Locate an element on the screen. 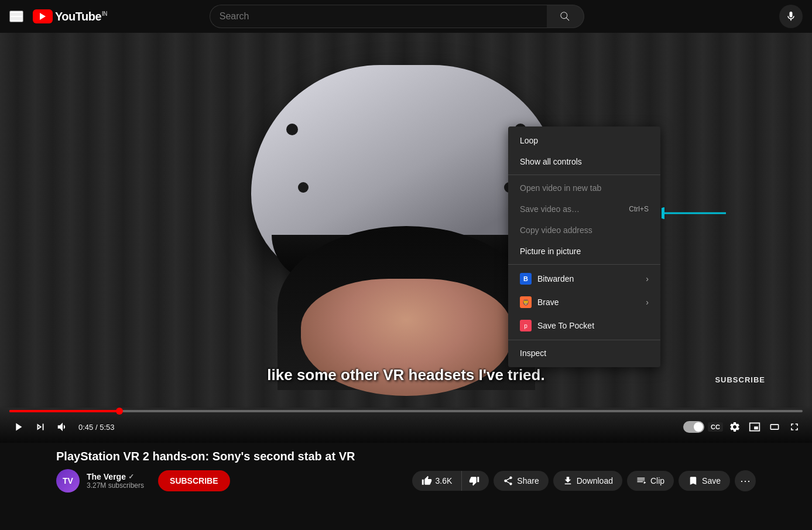 Image resolution: width=812 pixels, height=530 pixels. like-dislike-group: 3.6K is located at coordinates (451, 481).